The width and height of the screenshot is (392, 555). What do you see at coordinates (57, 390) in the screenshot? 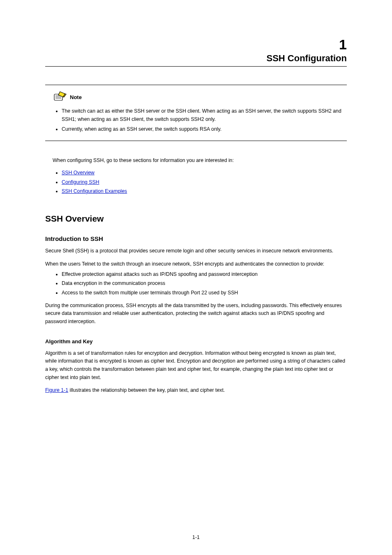
I see `figure-link: Figure 1-1` at bounding box center [57, 390].